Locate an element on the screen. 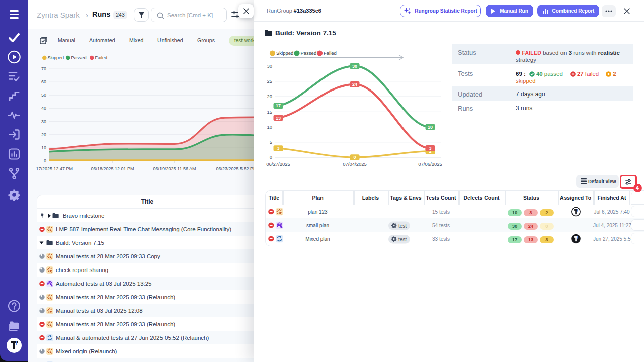 The width and height of the screenshot is (644, 362). svg-text: 15 is located at coordinates (270, 112).